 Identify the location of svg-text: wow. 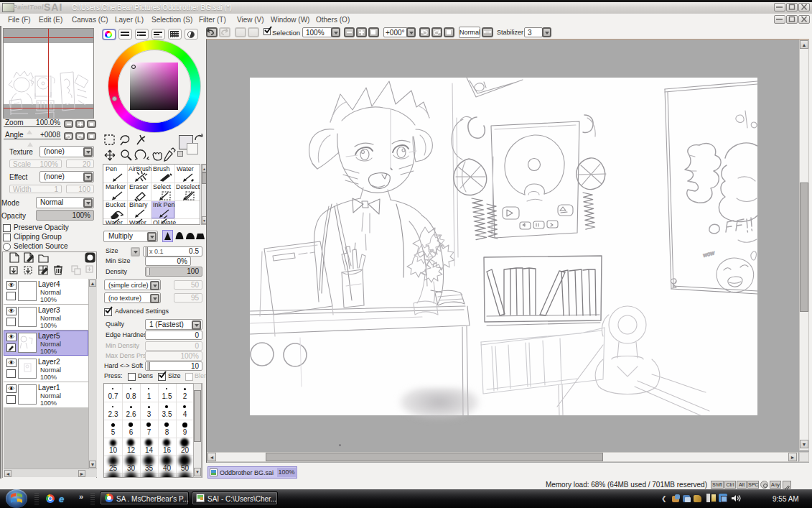
(709, 254).